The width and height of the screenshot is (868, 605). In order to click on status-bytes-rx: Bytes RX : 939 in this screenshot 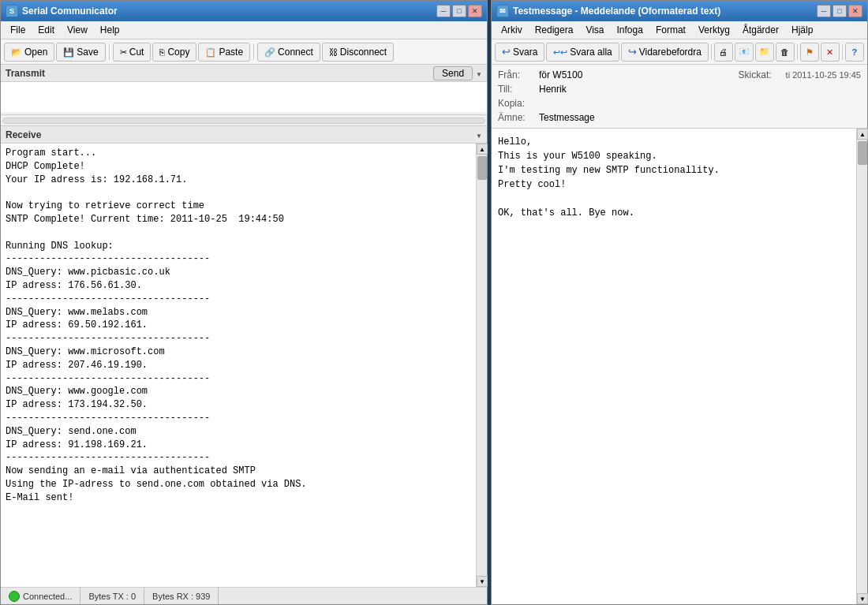, I will do `click(181, 596)`.